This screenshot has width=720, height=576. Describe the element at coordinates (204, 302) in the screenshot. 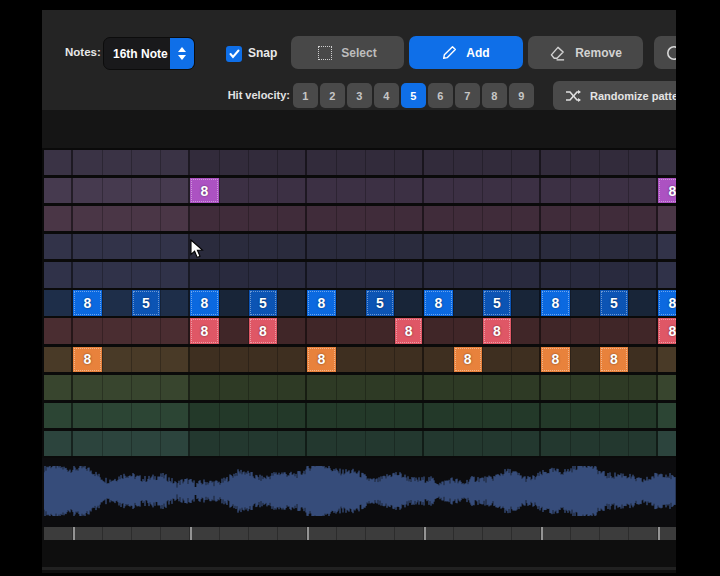

I see `note-cell: 8` at that location.